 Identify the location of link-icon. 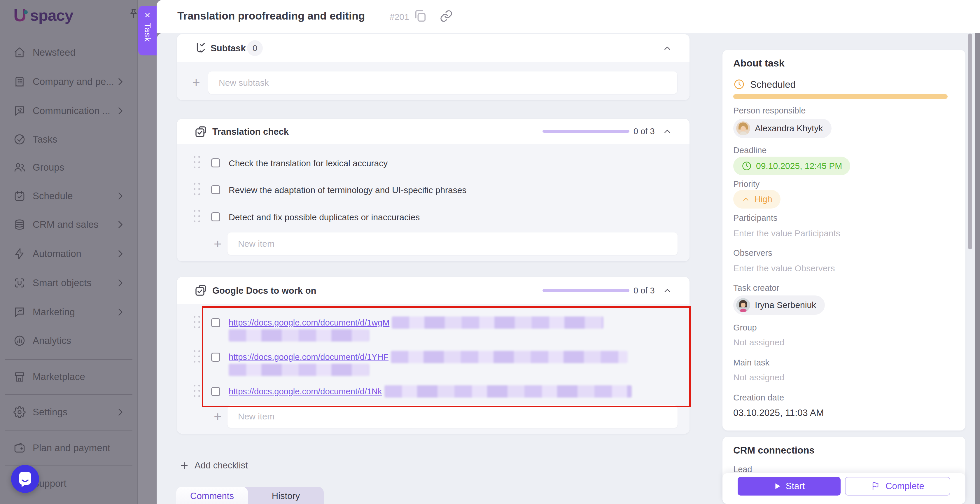
(446, 16).